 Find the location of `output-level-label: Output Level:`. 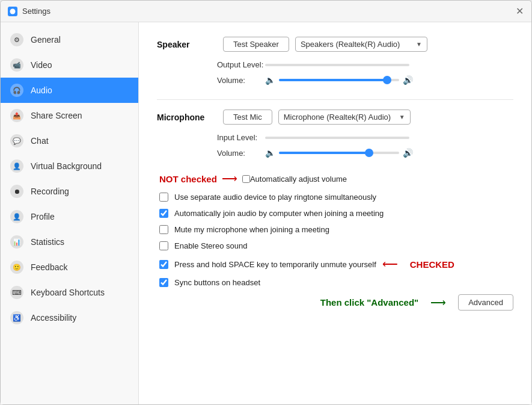

output-level-label: Output Level: is located at coordinates (241, 65).